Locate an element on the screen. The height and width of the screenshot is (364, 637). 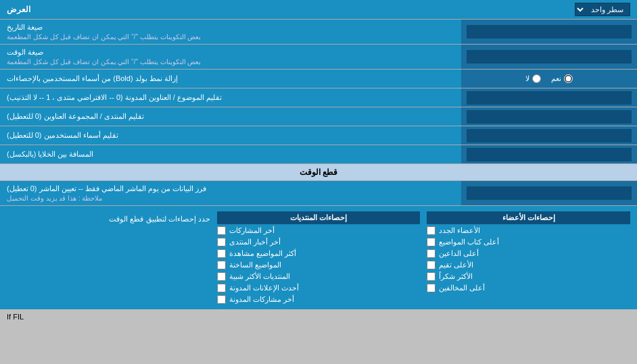
topic-trim-input: 33 is located at coordinates (549, 98).